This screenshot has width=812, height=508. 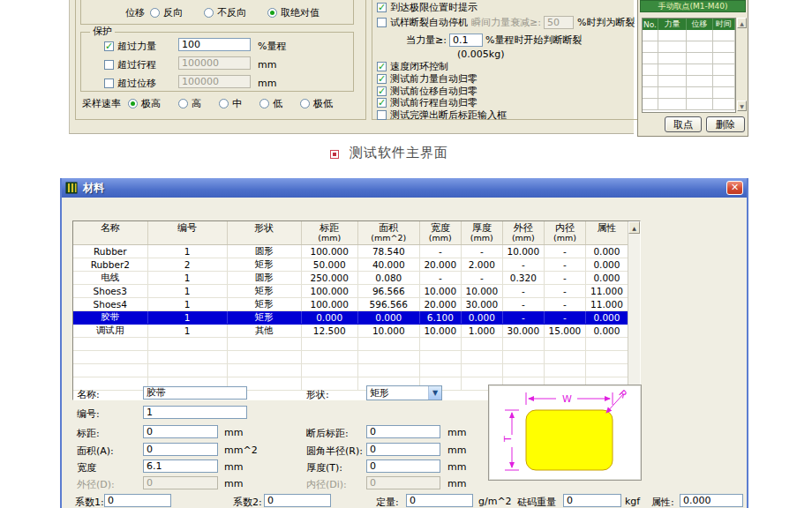 What do you see at coordinates (634, 228) in the screenshot?
I see `scroll-up-icon: ▲` at bounding box center [634, 228].